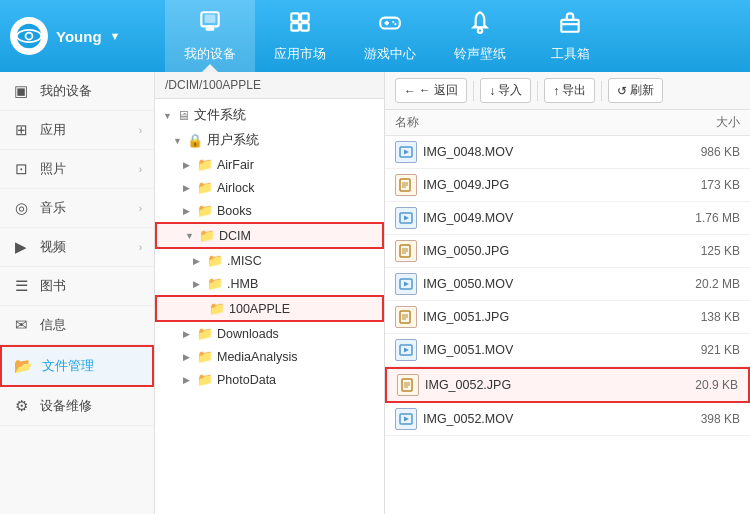  What do you see at coordinates (705, 122) in the screenshot?
I see `col-header-size: 大小` at bounding box center [705, 122].